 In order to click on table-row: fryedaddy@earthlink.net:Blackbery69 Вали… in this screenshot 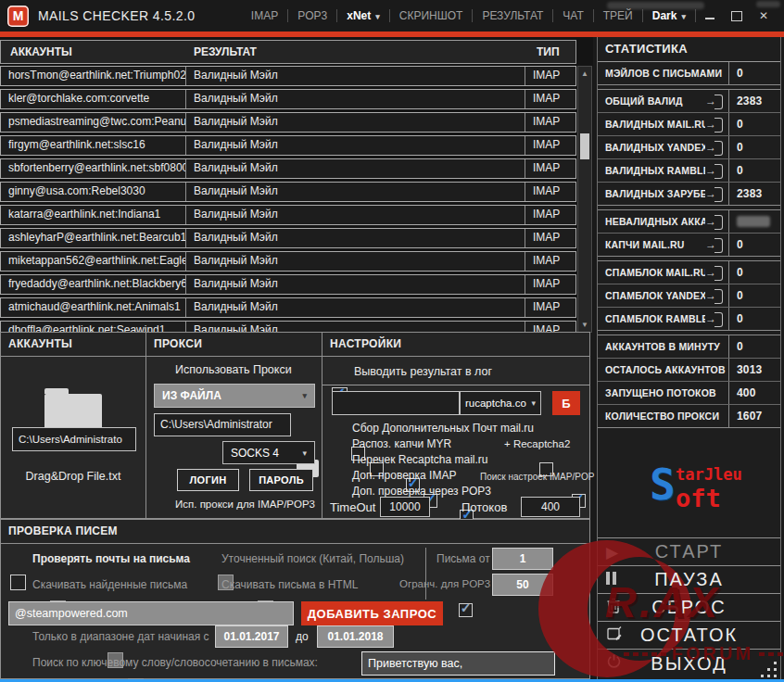, I will do `click(288, 284)`.